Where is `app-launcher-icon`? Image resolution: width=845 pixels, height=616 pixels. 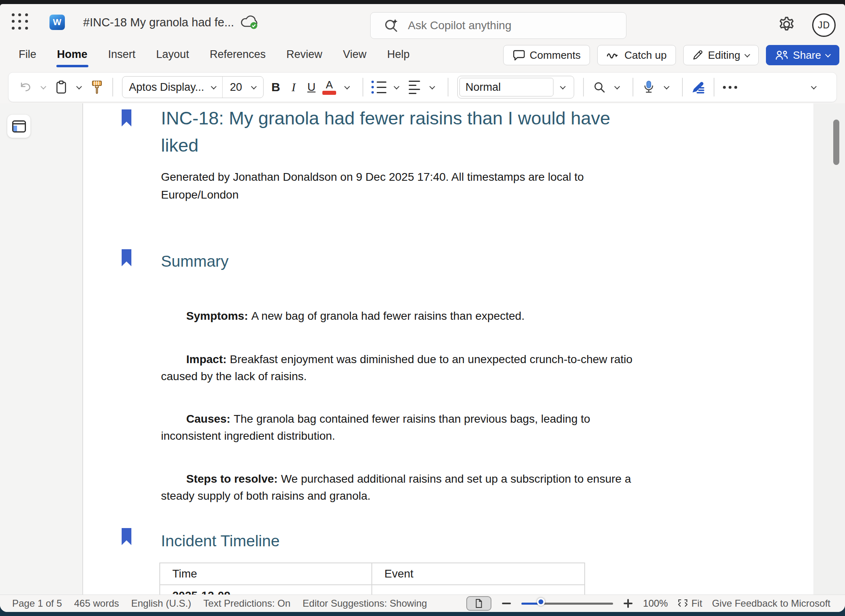 app-launcher-icon is located at coordinates (20, 21).